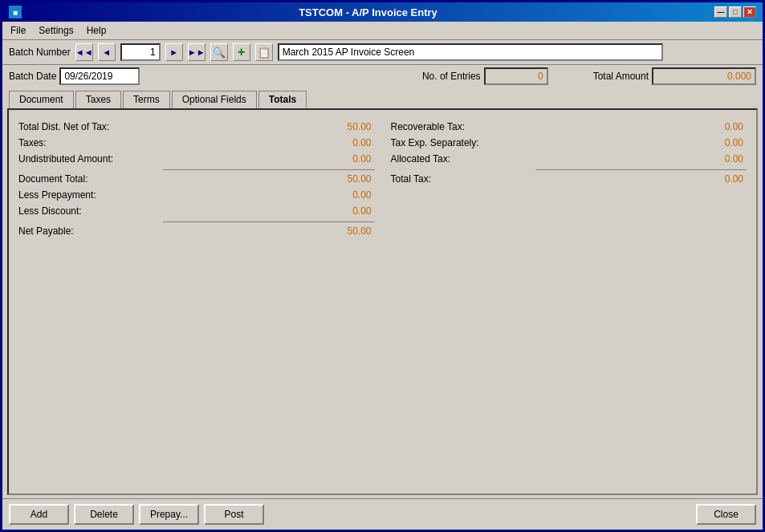  What do you see at coordinates (197, 52) in the screenshot?
I see `nav-last-button: ►►` at bounding box center [197, 52].